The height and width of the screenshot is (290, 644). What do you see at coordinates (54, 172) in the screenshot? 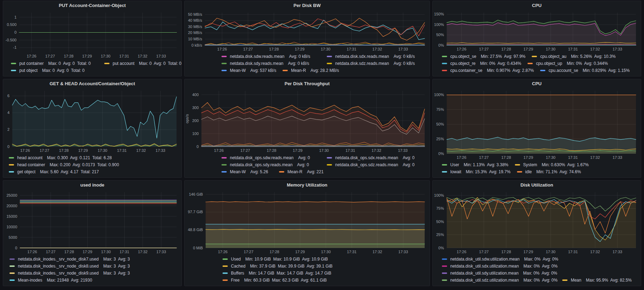
I see `legend-item: get objectMax: 5.60 Avg: 4.17 Total: 217` at bounding box center [54, 172].